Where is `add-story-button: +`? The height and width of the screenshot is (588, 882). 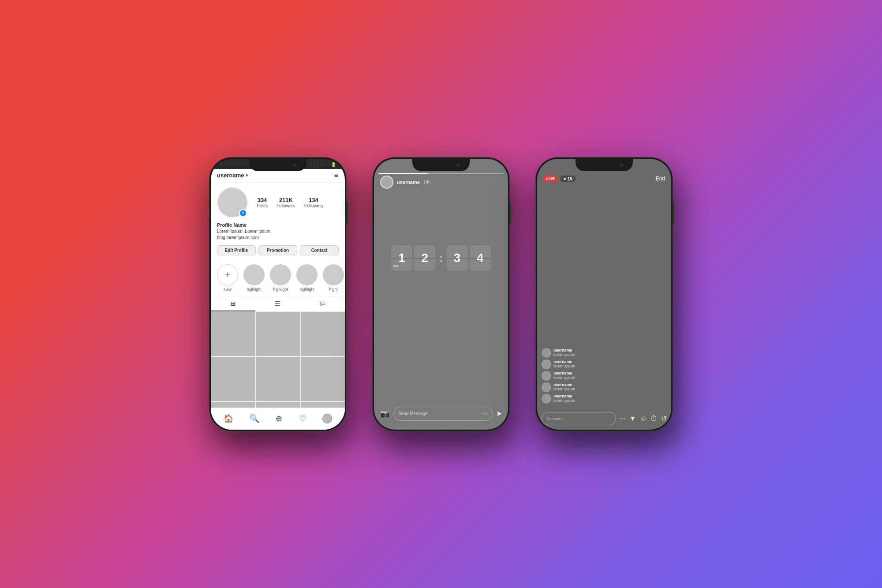 add-story-button: + is located at coordinates (243, 213).